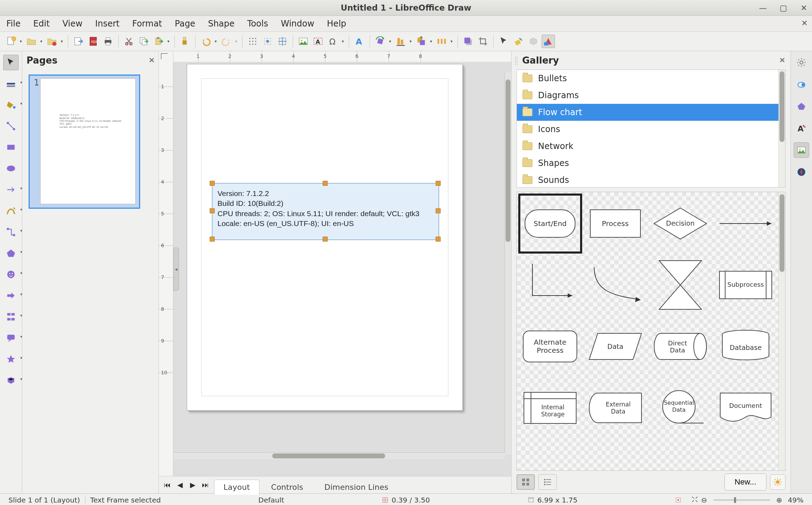  I want to click on menu-tools: Tools, so click(258, 24).